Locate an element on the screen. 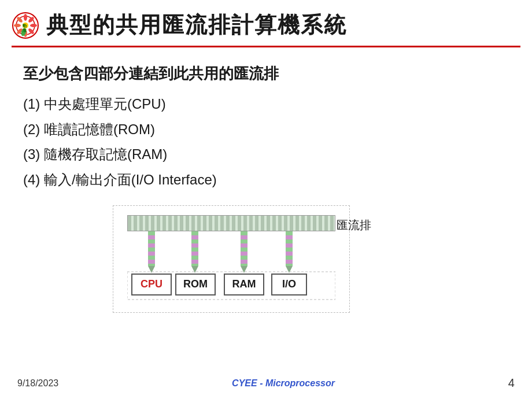  diagram-container: 匯流排 is located at coordinates (231, 259).